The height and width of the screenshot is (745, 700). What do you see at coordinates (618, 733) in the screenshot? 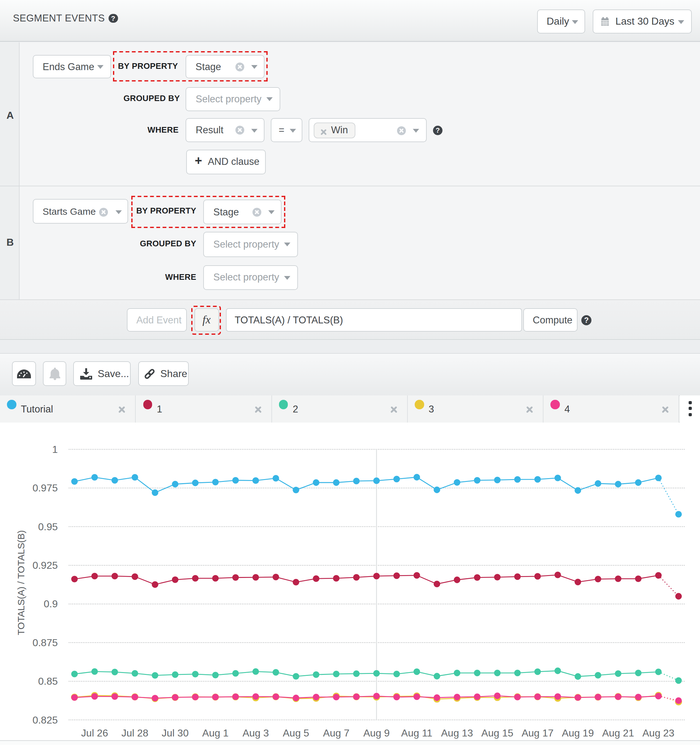
I see `svg-text: Aug 21` at bounding box center [618, 733].